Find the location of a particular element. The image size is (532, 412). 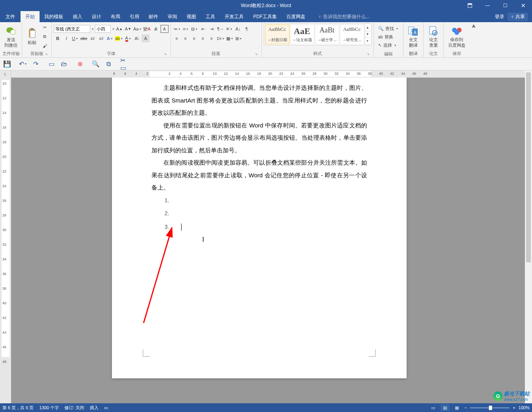

qat-new-button: ▭ is located at coordinates (51, 64).